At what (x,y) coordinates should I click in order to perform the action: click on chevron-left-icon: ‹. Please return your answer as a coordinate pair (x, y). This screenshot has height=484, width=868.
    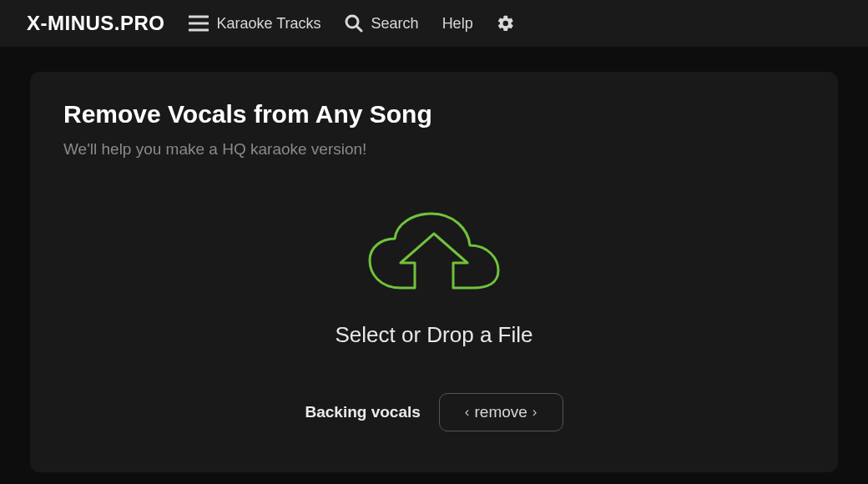
    Looking at the image, I should click on (467, 412).